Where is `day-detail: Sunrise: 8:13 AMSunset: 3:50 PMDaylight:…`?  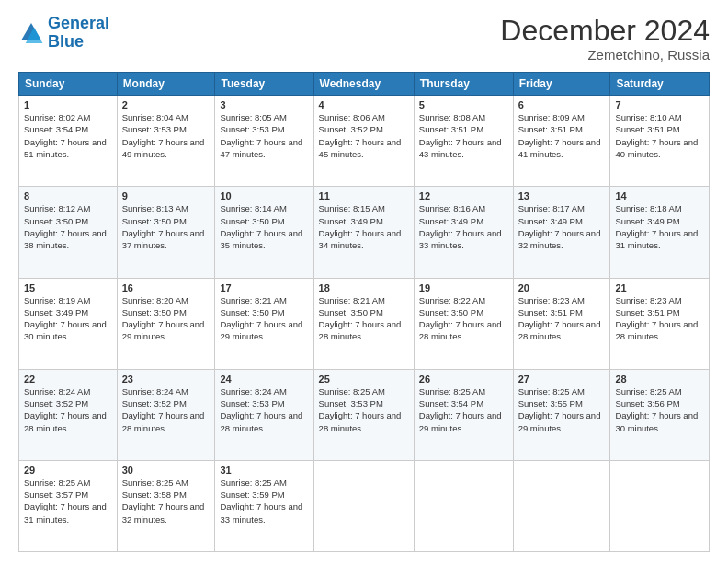 day-detail: Sunrise: 8:13 AMSunset: 3:50 PMDaylight:… is located at coordinates (166, 226).